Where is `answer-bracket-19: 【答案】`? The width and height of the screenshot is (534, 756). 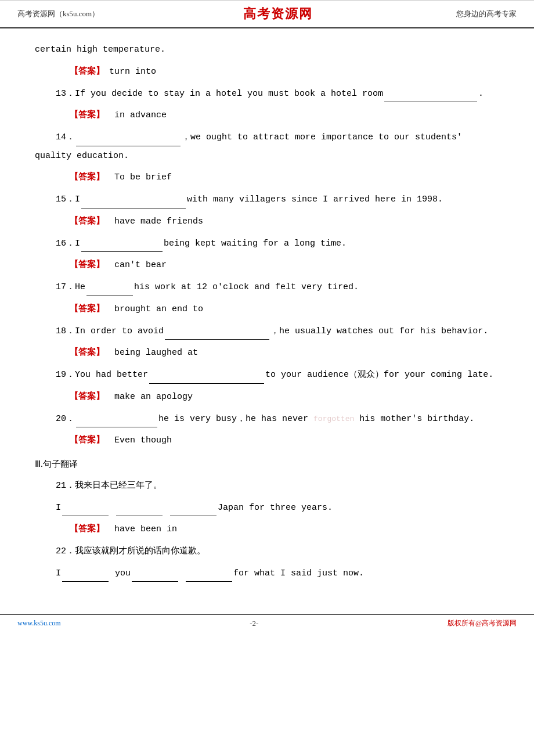 answer-bracket-19: 【答案】 is located at coordinates (87, 396).